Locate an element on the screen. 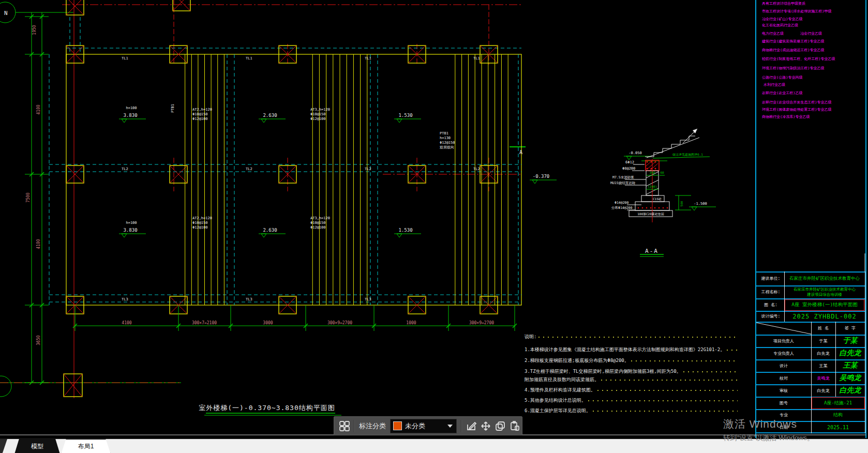  sheet-number-highlight is located at coordinates (838, 403).